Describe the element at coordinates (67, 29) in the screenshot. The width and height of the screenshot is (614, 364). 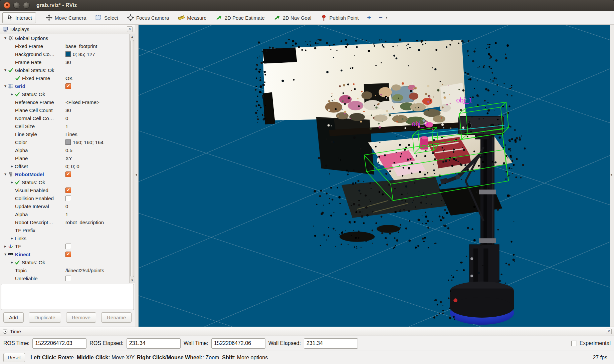
I see `displays-panel-header: Displays ×` at that location.